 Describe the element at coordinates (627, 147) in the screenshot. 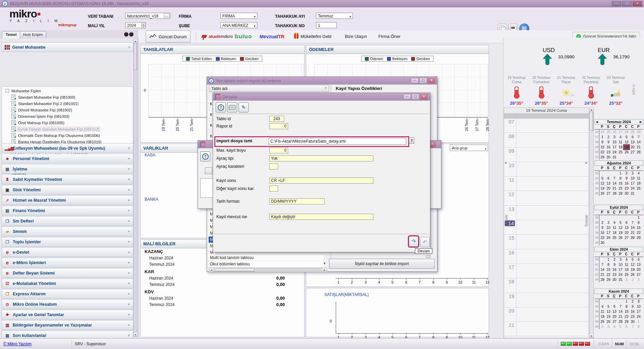

I see `calendar-day: 19` at that location.